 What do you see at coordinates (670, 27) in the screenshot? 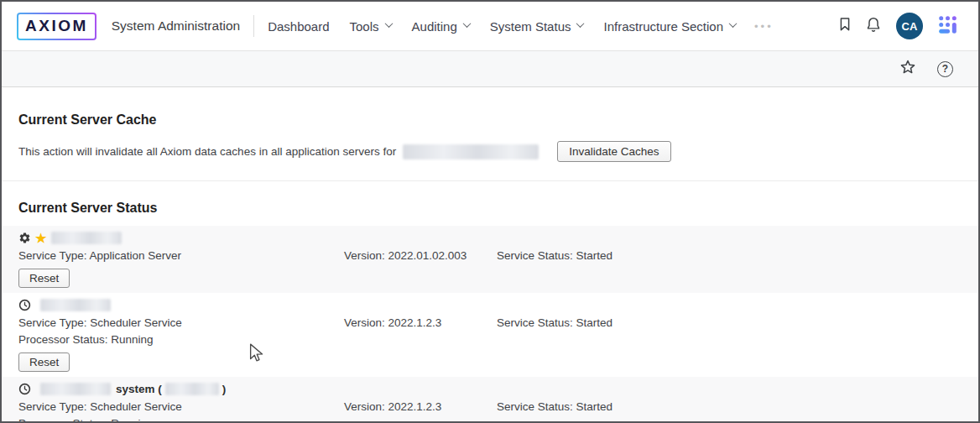
I see `nav-item-infrastructure-section: Infrastructure Section` at bounding box center [670, 27].